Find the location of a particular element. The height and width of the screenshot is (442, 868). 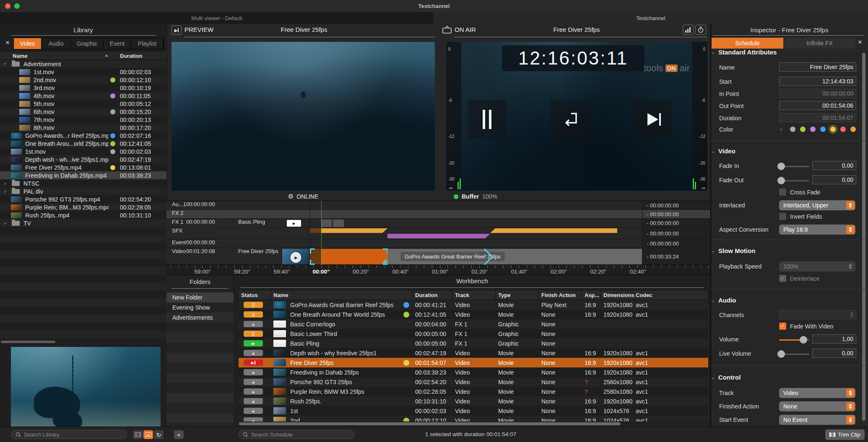

window-tab-testchannel: Testchannel is located at coordinates (651, 18).